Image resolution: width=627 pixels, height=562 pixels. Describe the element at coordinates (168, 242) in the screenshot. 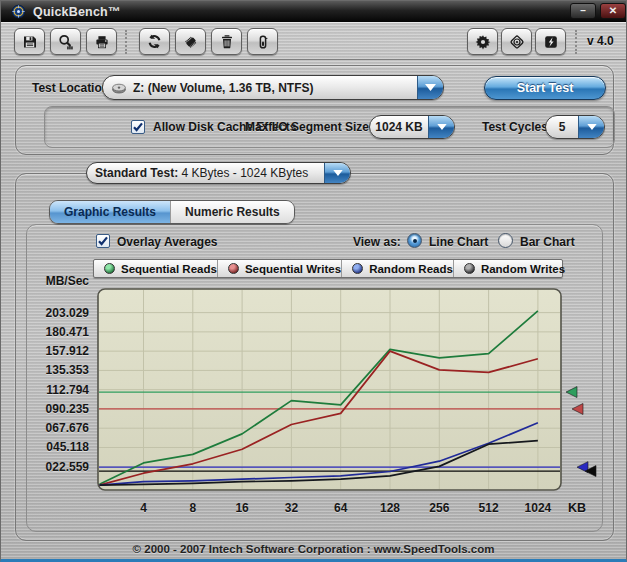

I see `overlay-averages-label: Overlay Averages` at that location.